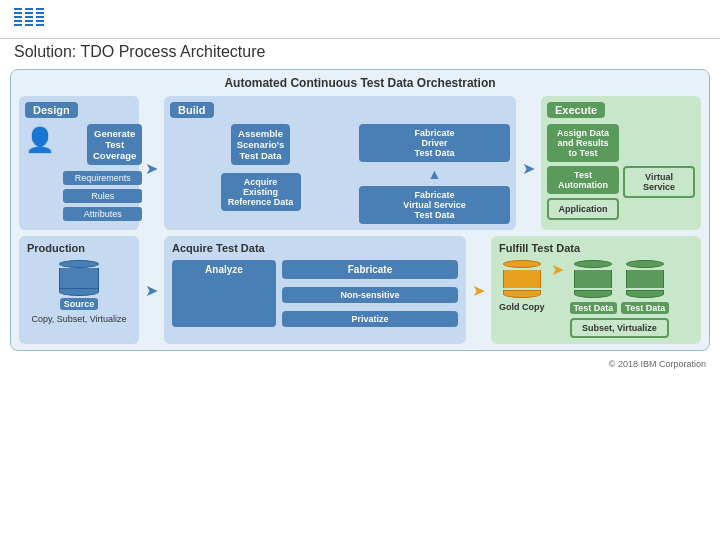 Image resolution: width=720 pixels, height=540 pixels. I want to click on design-to-build-arrow: ➤, so click(152, 163).